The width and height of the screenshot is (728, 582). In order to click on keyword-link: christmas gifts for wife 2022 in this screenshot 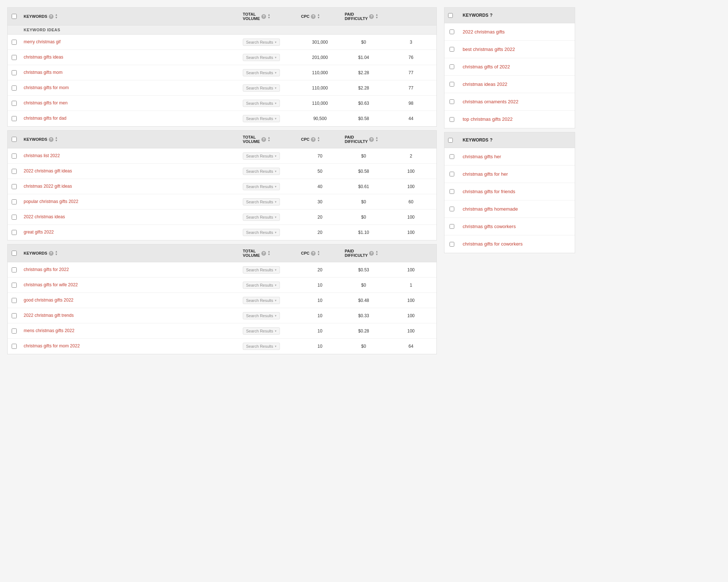, I will do `click(51, 285)`.